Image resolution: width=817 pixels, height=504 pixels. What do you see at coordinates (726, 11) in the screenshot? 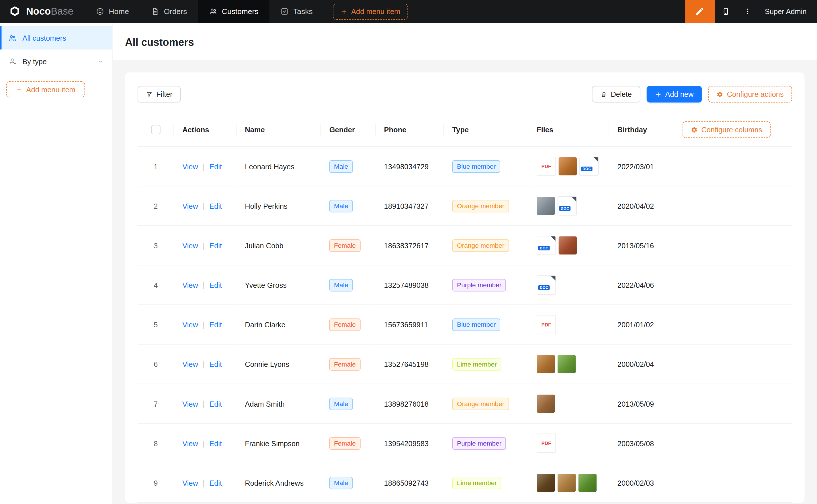
I see `mobile-icon` at bounding box center [726, 11].